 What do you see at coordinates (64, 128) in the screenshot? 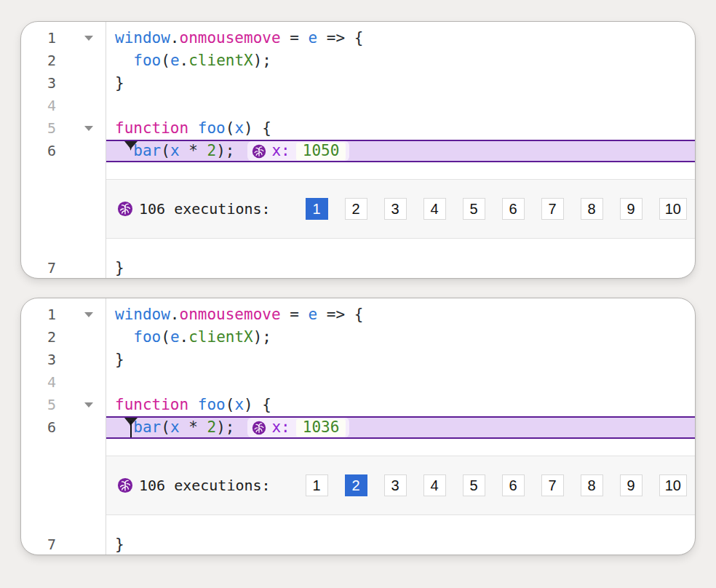
I see `gutter-cell: 5` at bounding box center [64, 128].